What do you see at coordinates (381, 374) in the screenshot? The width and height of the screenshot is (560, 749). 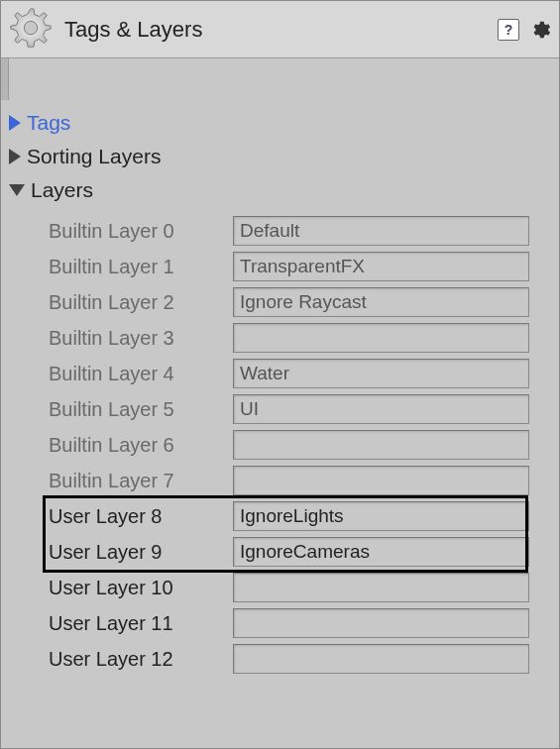 I see `layer-name-field: Water` at bounding box center [381, 374].